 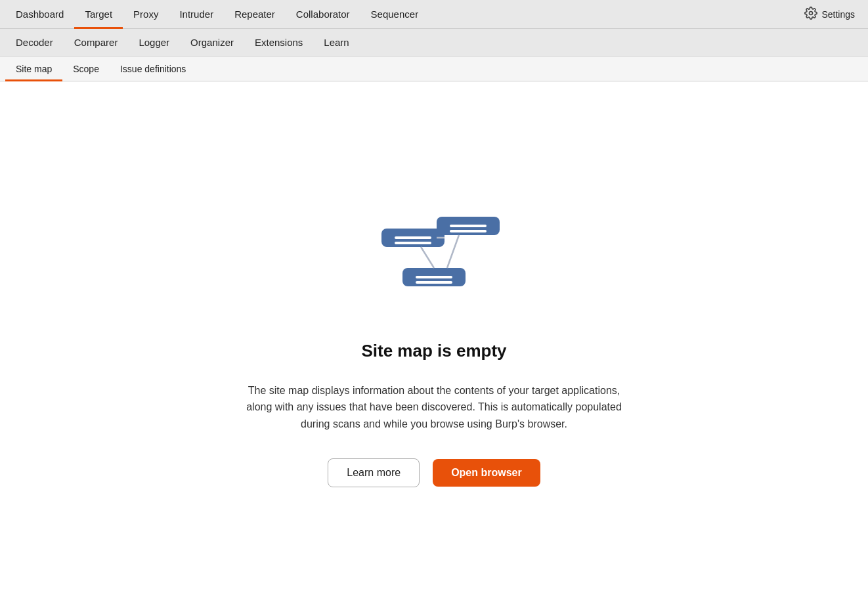 What do you see at coordinates (34, 69) in the screenshot?
I see `tab-site-map: Site map` at bounding box center [34, 69].